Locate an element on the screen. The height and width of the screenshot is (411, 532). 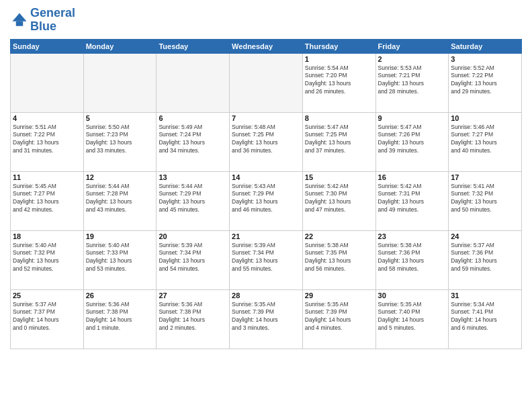
weekday-header-wednesday: Wednesday is located at coordinates (266, 46).